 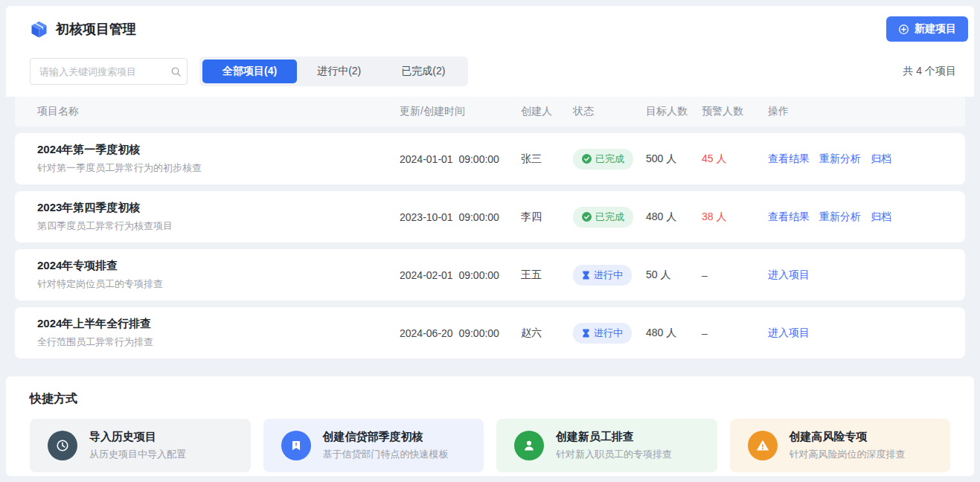 I want to click on tab-completed: 已完成(2), so click(x=423, y=71).